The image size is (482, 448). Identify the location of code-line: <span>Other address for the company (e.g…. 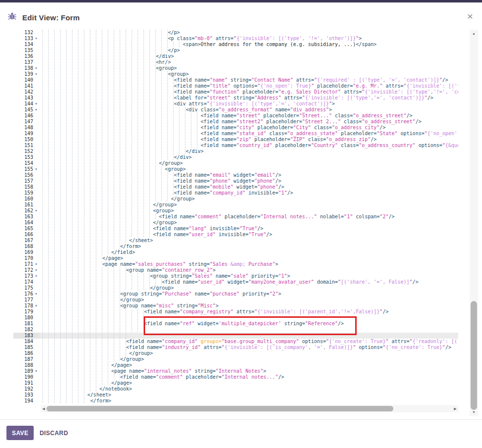
(249, 45).